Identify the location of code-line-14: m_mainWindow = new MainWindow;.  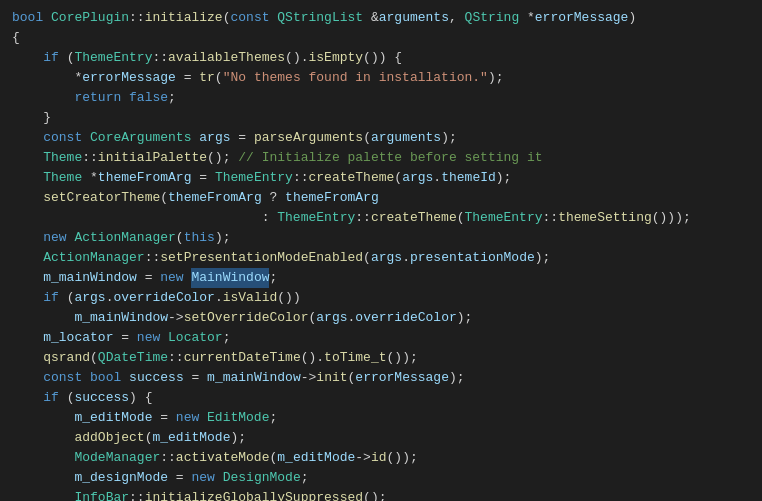
(381, 278).